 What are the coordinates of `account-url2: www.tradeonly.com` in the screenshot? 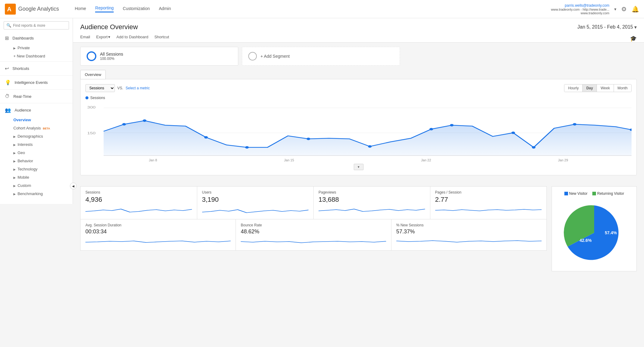 It's located at (580, 13).